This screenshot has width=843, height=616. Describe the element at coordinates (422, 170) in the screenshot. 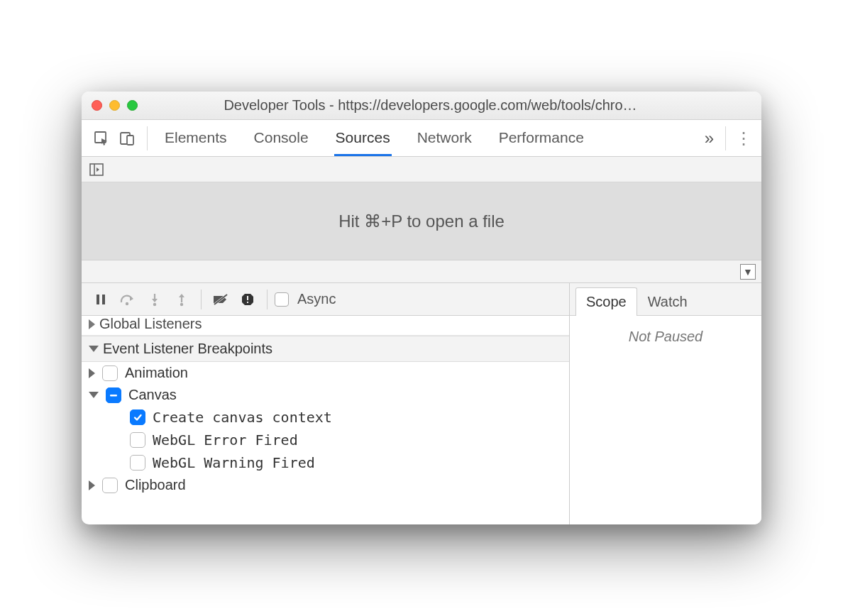

I see `sources-navigator-toolbar` at that location.